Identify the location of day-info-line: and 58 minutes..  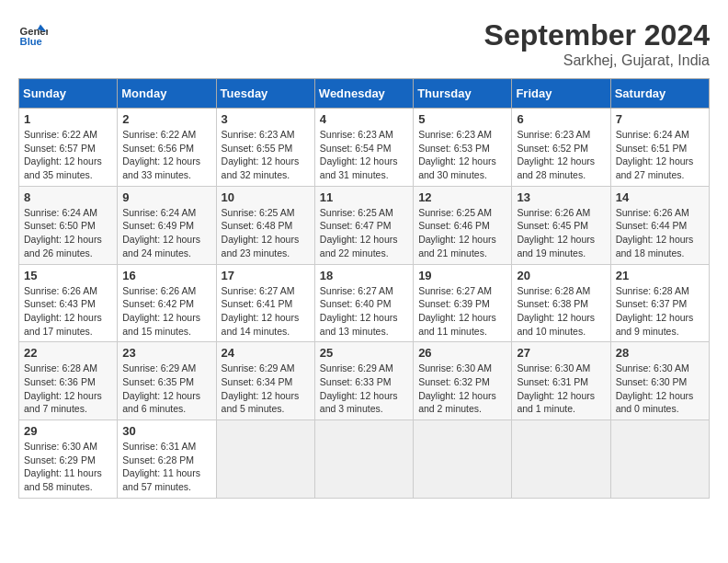
(68, 488).